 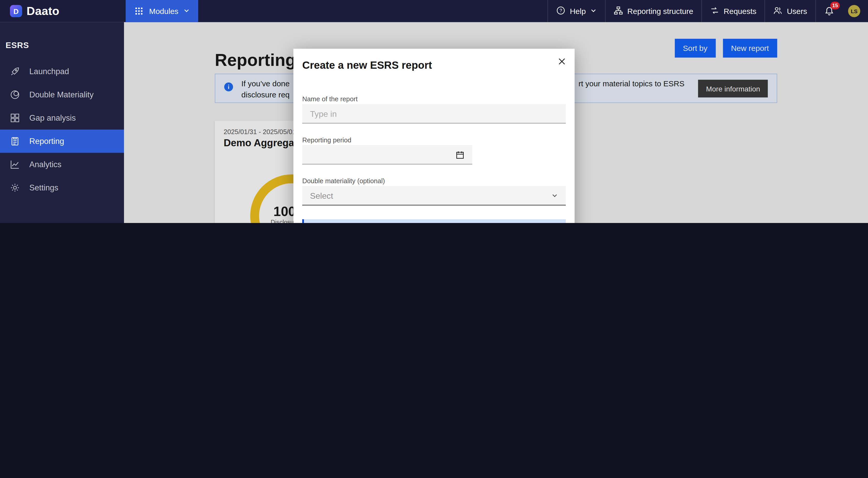 What do you see at coordinates (139, 11) in the screenshot?
I see `apps-grid-icon` at bounding box center [139, 11].